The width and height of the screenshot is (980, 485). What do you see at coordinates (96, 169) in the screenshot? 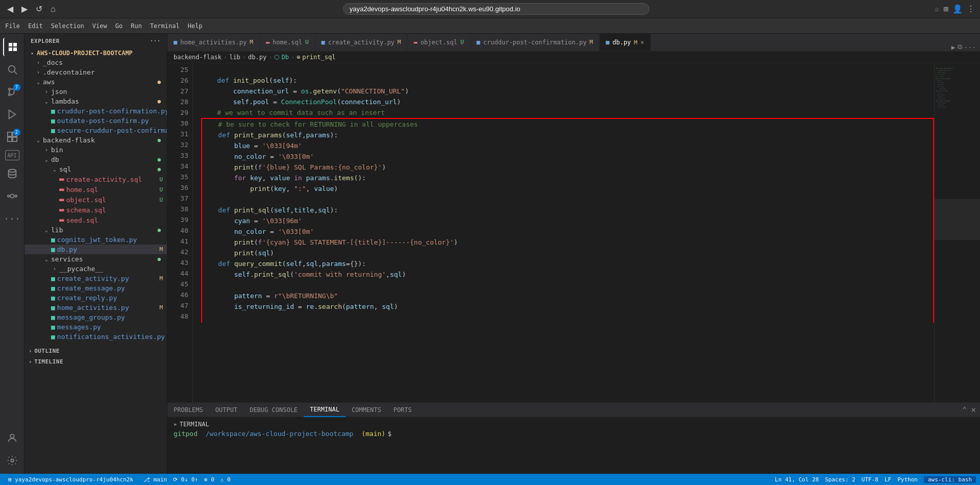
I see `sidebar-item-sql: ⌄ sql ●` at bounding box center [96, 169].